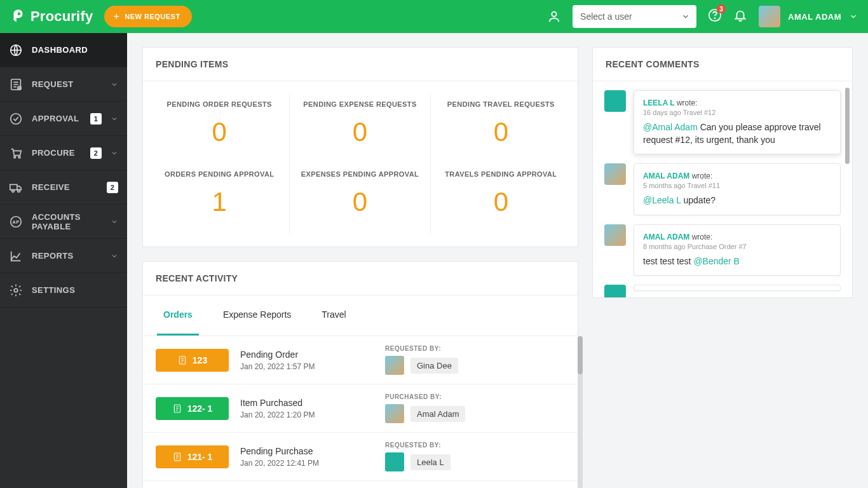  What do you see at coordinates (740, 15) in the screenshot?
I see `bell-icon` at bounding box center [740, 15].